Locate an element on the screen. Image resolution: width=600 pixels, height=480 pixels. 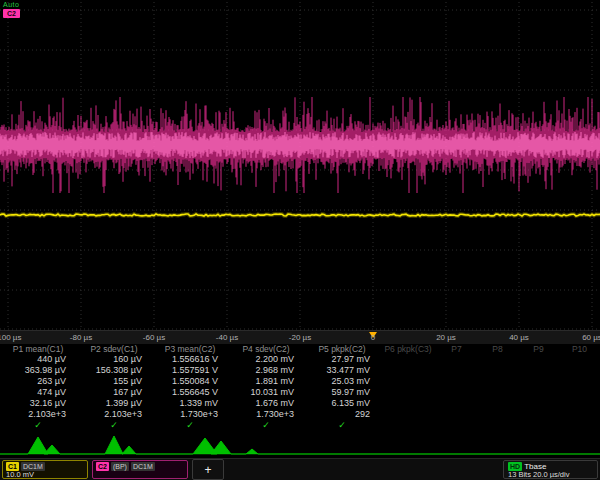
measurement-value: 1.891 mV is located at coordinates (266, 382).